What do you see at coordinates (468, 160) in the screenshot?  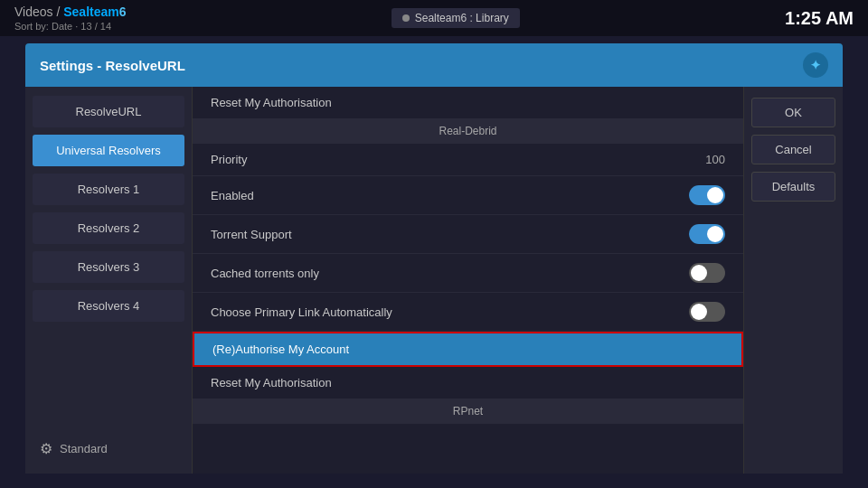 I see `row-priority: Priority 100` at bounding box center [468, 160].